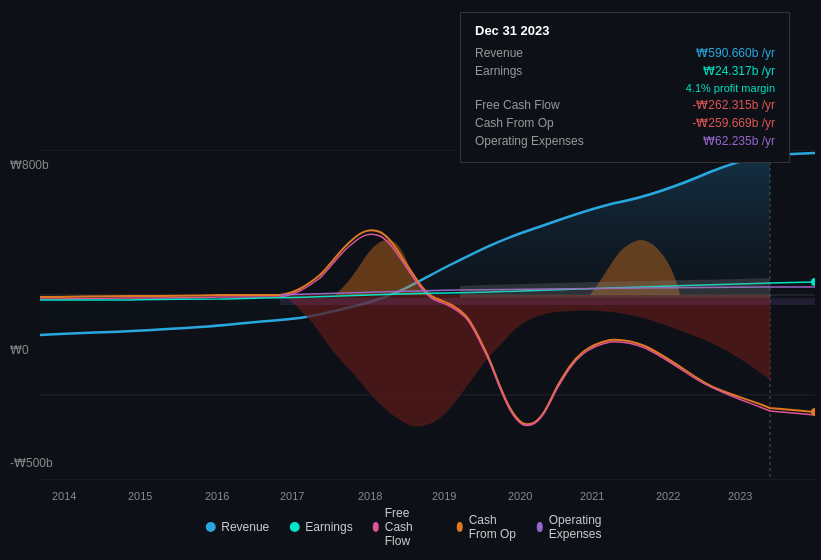  I want to click on legend-dot-cashfromop, so click(460, 527).